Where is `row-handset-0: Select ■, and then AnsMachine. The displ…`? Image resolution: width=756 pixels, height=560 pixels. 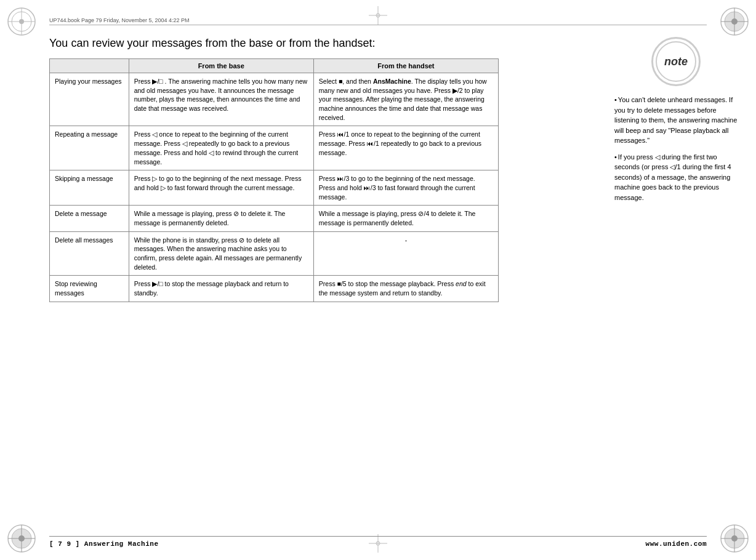 row-handset-0: Select ■, and then AnsMachine. The displ… is located at coordinates (406, 100).